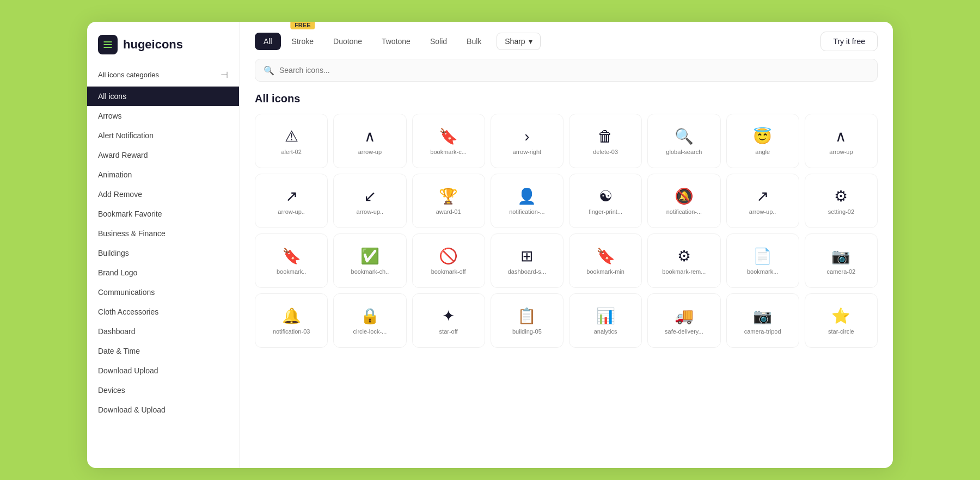 This screenshot has height=480, width=980. I want to click on icon-label: notification-..., so click(684, 212).